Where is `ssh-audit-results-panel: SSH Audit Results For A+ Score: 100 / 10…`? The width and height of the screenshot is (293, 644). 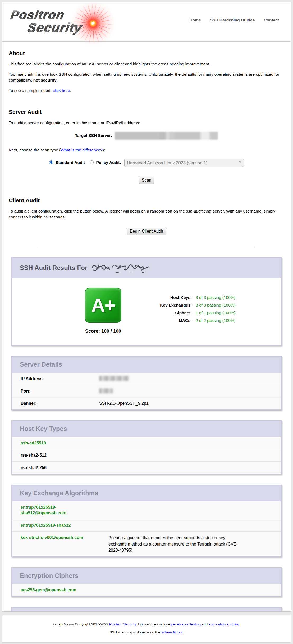 ssh-audit-results-panel: SSH Audit Results For A+ Score: 100 / 10… is located at coordinates (146, 302).